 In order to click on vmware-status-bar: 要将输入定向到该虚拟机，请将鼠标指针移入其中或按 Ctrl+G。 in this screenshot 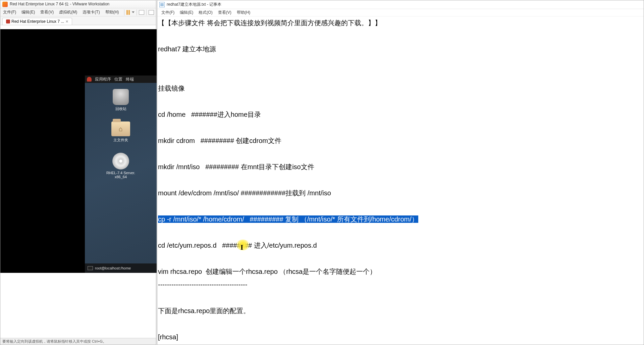, I will do `click(78, 341)`.